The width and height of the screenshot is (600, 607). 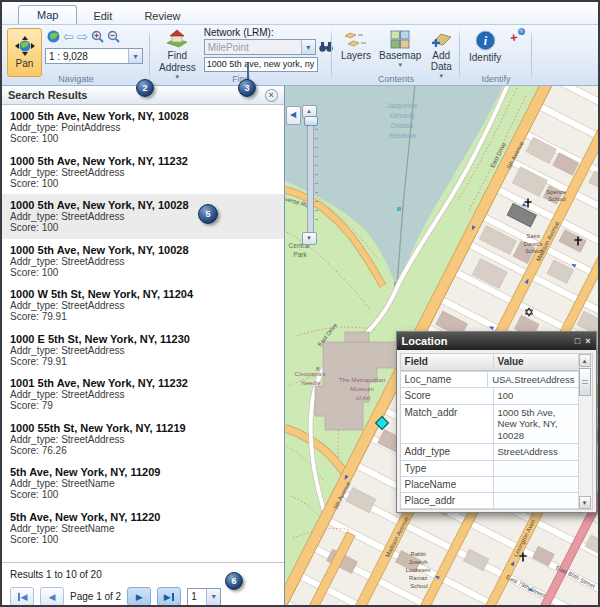 I want to click on group-navigate: Pan ⇦ ⇨, so click(x=76, y=55).